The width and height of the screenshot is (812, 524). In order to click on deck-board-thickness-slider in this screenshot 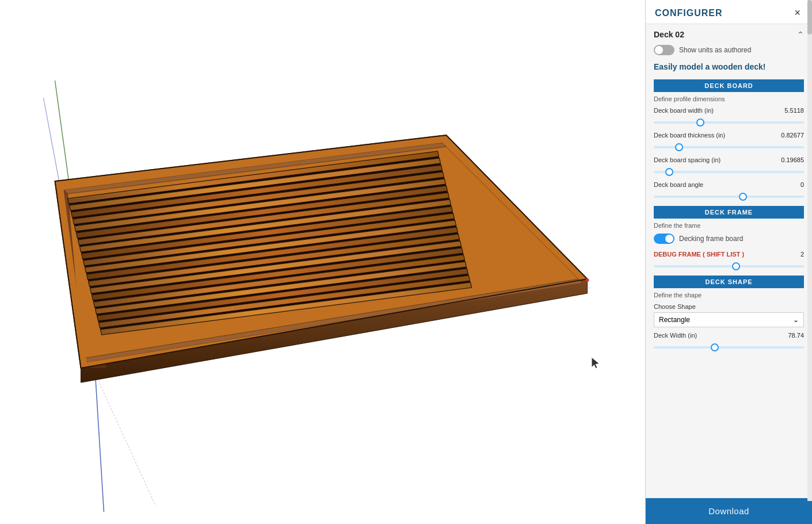, I will do `click(729, 147)`.